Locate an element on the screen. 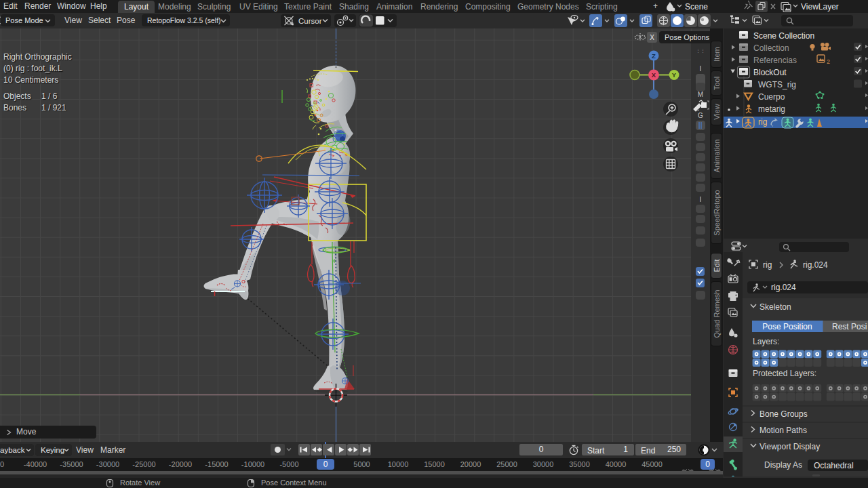 Image resolution: width=868 pixels, height=488 pixels. svg-text: Motion Paths is located at coordinates (783, 430).